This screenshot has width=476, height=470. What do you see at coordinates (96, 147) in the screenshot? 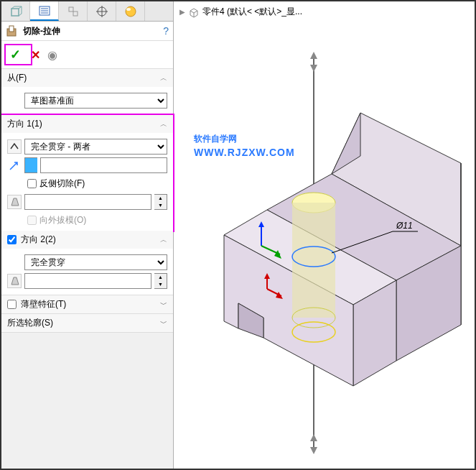
I see `dir1-end-condition-select: 完全贯穿 - 两者` at bounding box center [96, 147].